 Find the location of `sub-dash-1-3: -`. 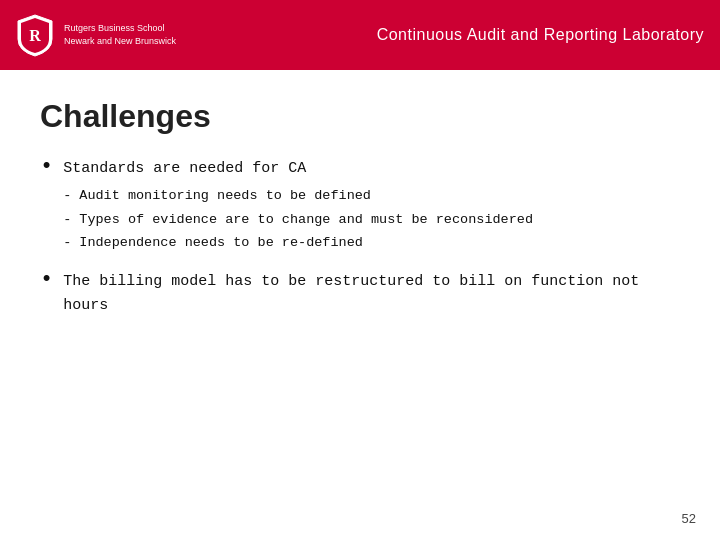

sub-dash-1-3: - is located at coordinates (67, 243).